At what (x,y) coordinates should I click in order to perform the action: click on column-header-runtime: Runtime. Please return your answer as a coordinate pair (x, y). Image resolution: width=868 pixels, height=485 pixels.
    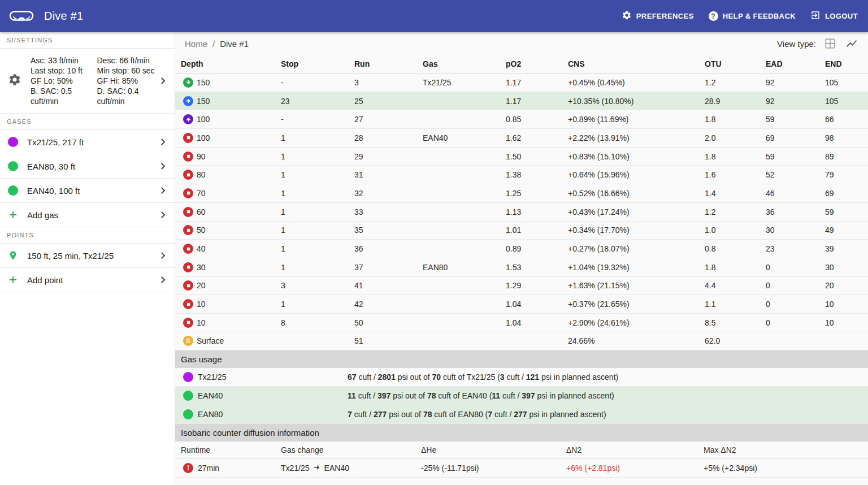
    Looking at the image, I should click on (231, 450).